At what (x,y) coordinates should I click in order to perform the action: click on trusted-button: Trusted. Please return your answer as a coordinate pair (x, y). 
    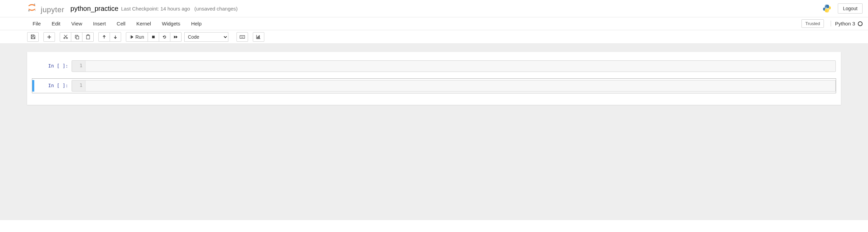
    Looking at the image, I should click on (813, 24).